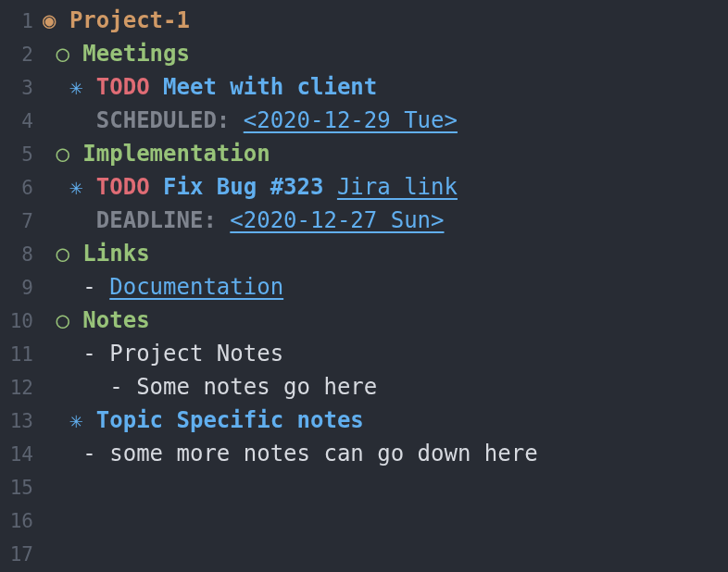  I want to click on line-13: 13 ✳ Topic Specific notes, so click(364, 420).